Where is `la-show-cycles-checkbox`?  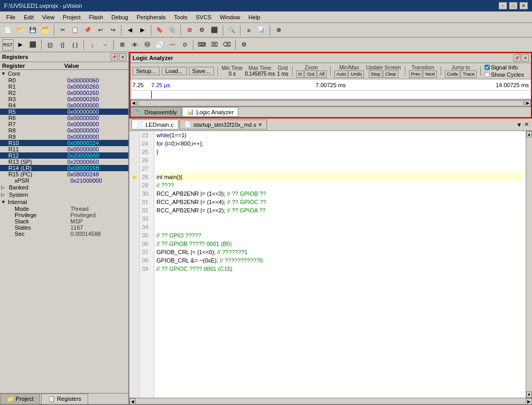 la-show-cycles-checkbox is located at coordinates (487, 75).